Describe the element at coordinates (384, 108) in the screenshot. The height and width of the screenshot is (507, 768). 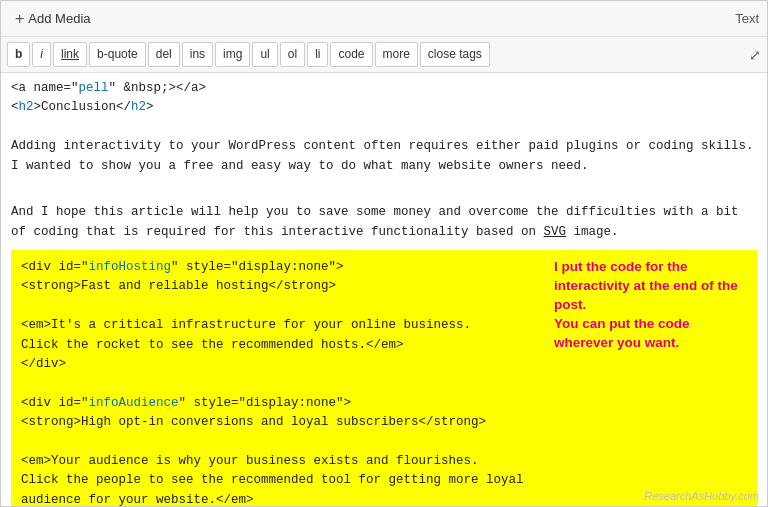
I see `line-h2-open: <h2>Conclusion</h2>` at that location.